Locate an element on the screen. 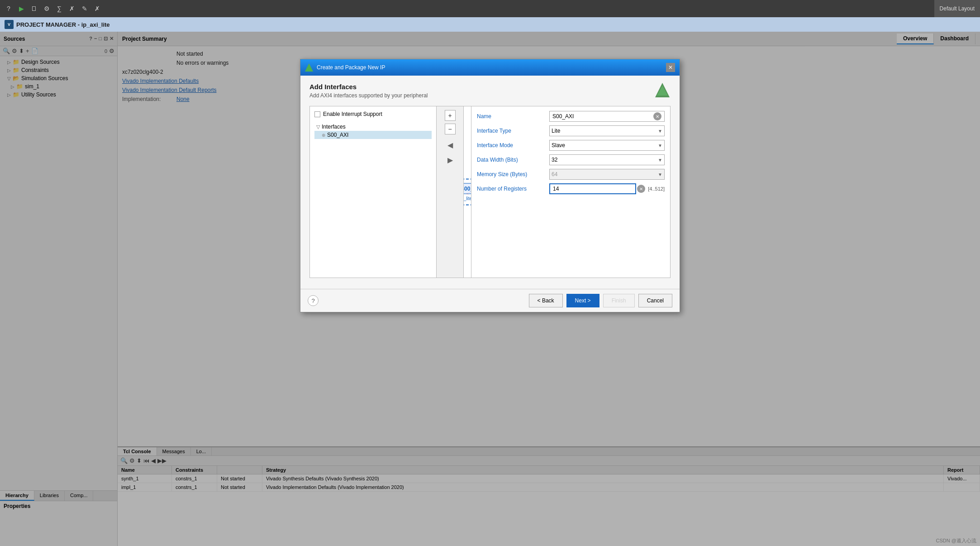 Image resolution: width=980 pixels, height=546 pixels. name-value: S00_AXI is located at coordinates (563, 116).